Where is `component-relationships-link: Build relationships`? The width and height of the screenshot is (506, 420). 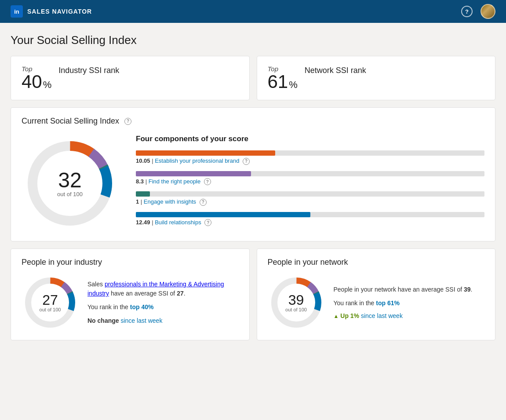 component-relationships-link: Build relationships is located at coordinates (178, 223).